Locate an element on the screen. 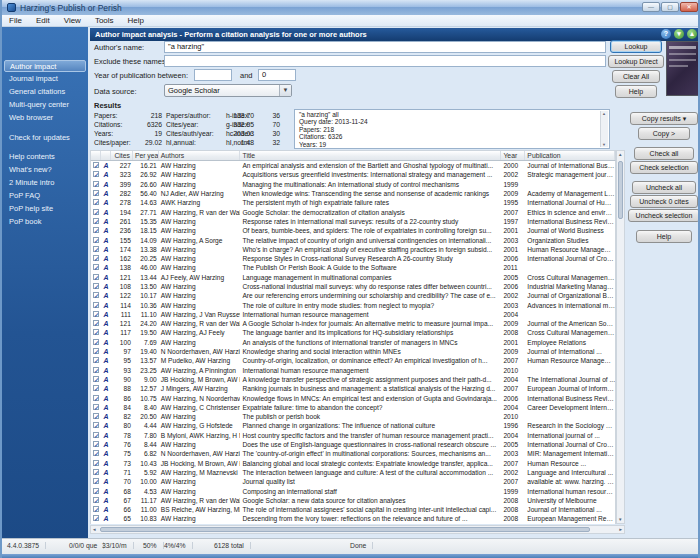  table-row: ✓A12124.20AW Harzing, R van der WalA Goo… is located at coordinates (353, 324).